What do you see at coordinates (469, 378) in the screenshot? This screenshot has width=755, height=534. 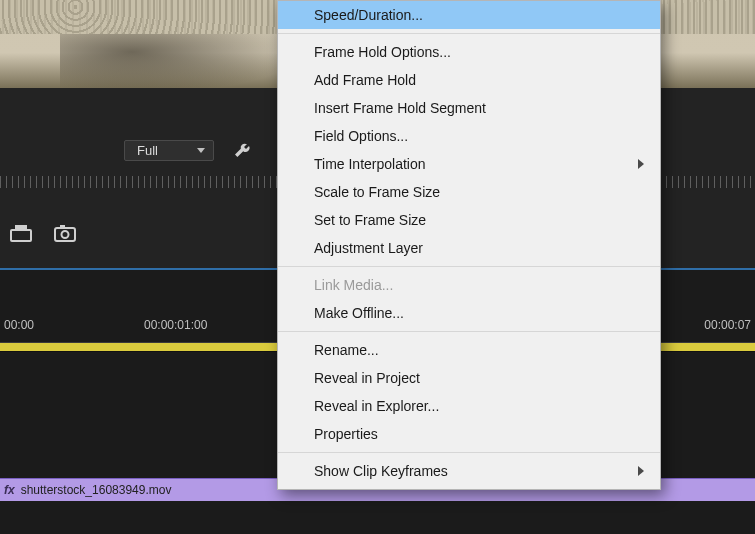 I see `menu-item: Reveal in Project` at bounding box center [469, 378].